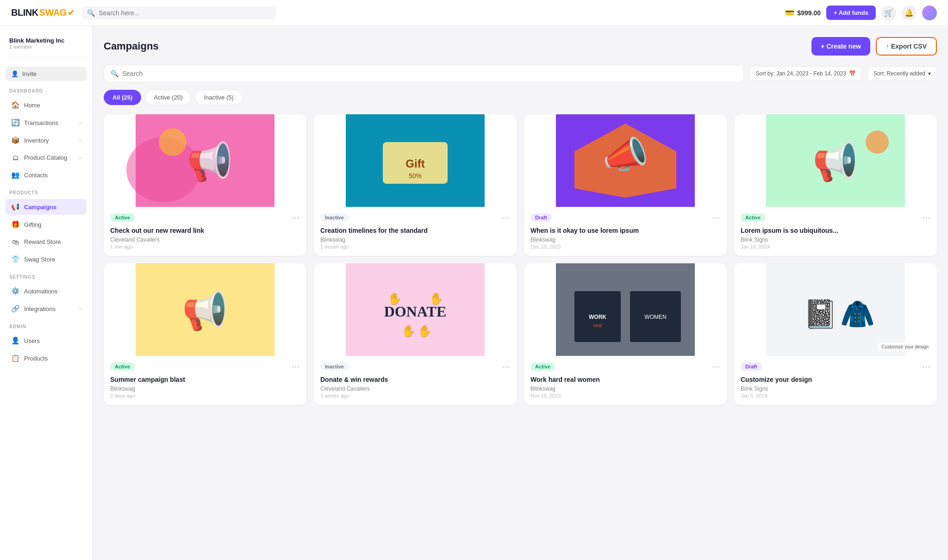  I want to click on sidebar-item-label: Home, so click(32, 106).